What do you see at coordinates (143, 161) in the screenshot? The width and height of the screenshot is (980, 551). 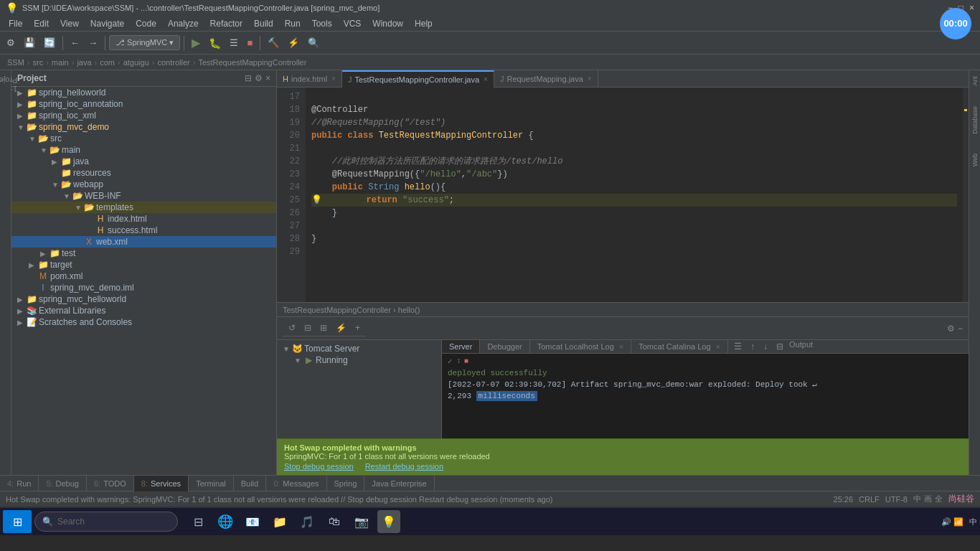 I see `tree-item-java: ▶ 📁 java` at bounding box center [143, 161].